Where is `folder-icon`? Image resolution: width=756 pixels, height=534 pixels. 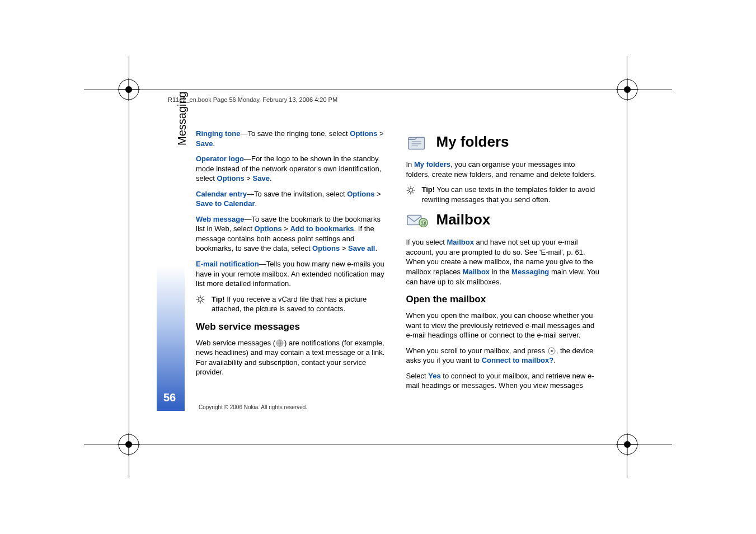
folder-icon is located at coordinates (418, 142).